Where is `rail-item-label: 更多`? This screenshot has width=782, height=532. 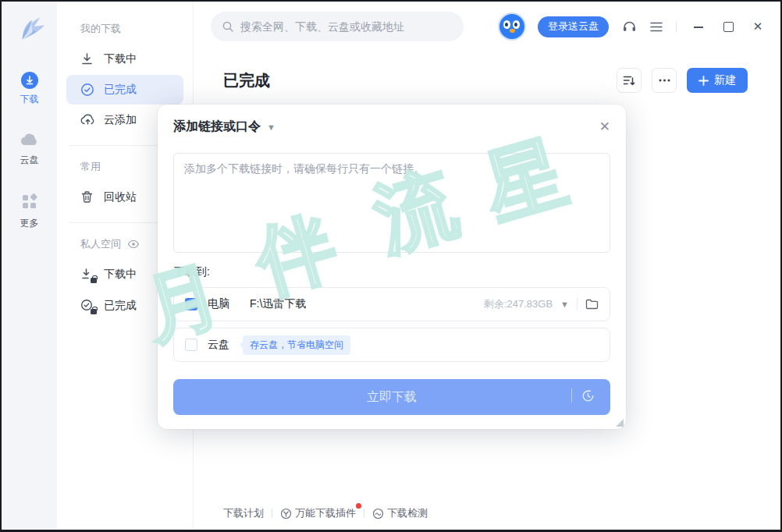
rail-item-label: 更多 is located at coordinates (30, 223).